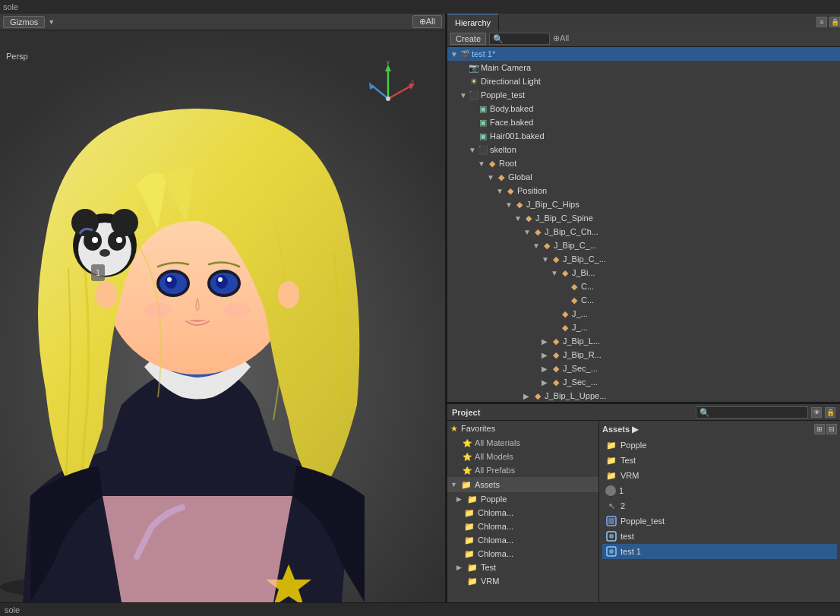 The image size is (840, 616). What do you see at coordinates (574, 286) in the screenshot?
I see `c1-icon: ◆` at bounding box center [574, 286].